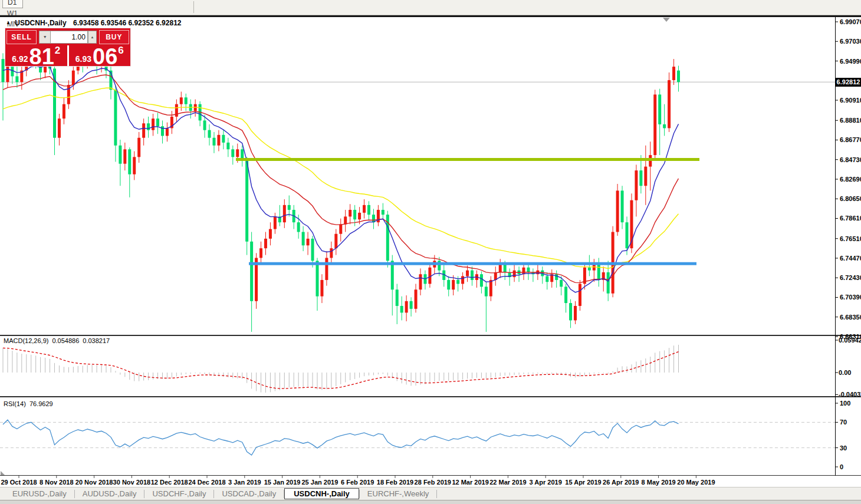 The image size is (861, 504). I want to click on timeframe-toolbar: H4D1W1MN, so click(431, 8).